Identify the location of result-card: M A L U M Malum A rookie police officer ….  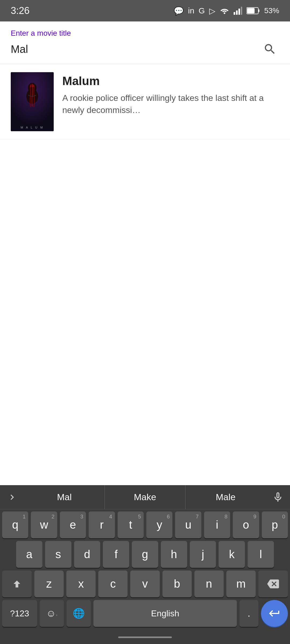
(145, 102).